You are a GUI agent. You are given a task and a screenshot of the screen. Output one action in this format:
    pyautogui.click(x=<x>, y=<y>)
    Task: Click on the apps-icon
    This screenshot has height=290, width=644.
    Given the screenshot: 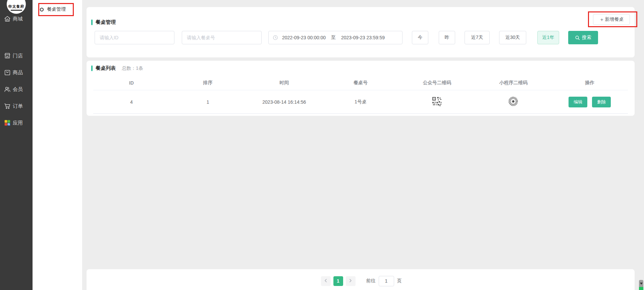 What is the action you would take?
    pyautogui.click(x=7, y=123)
    